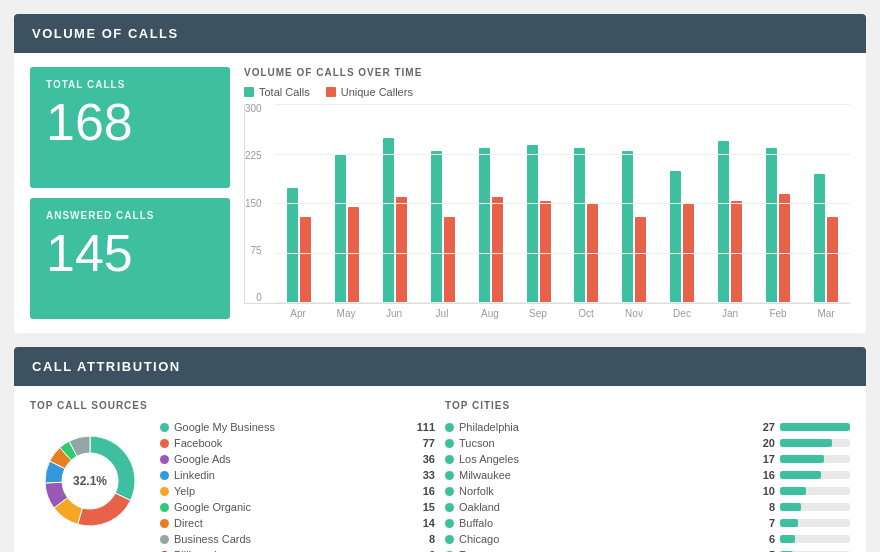 This screenshot has width=880, height=552. I want to click on attribution-title: CALL ATTRIBUTION, so click(106, 366).